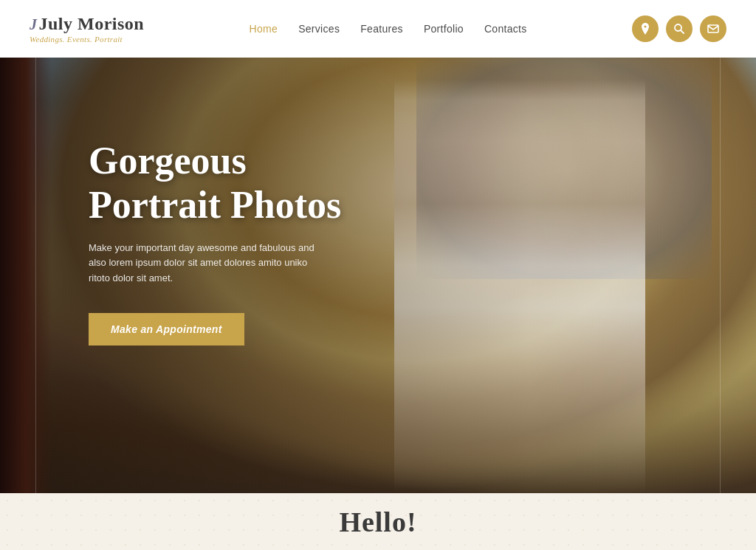  I want to click on nav-home: Home, so click(264, 29).